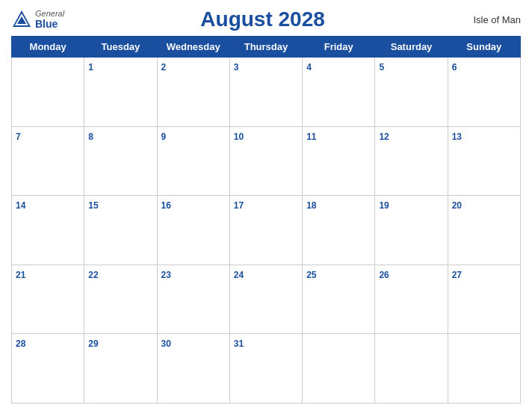  Describe the element at coordinates (339, 230) in the screenshot. I see `calendar-cell: 18` at that location.